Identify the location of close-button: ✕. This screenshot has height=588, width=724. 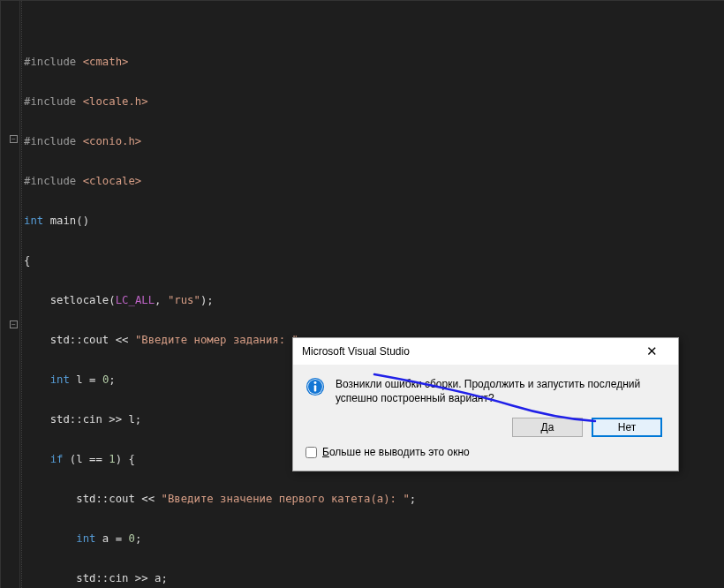
(652, 351).